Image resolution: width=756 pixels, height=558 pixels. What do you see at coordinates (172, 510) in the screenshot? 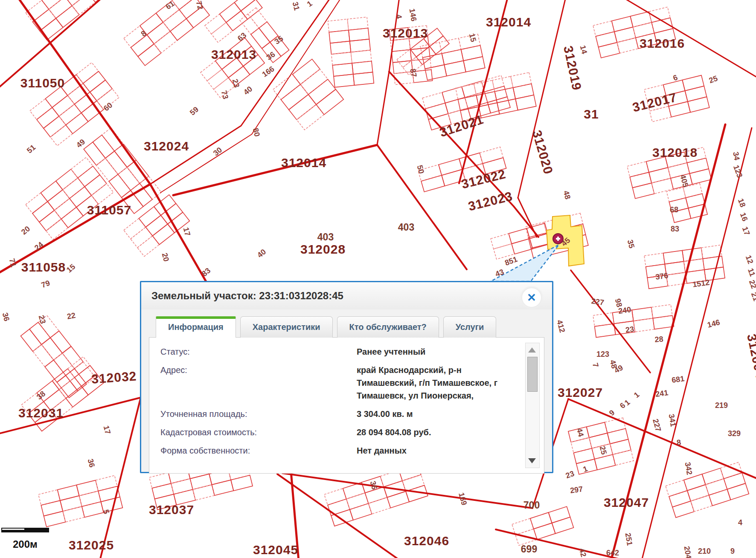
I see `map-label: 312037` at bounding box center [172, 510].